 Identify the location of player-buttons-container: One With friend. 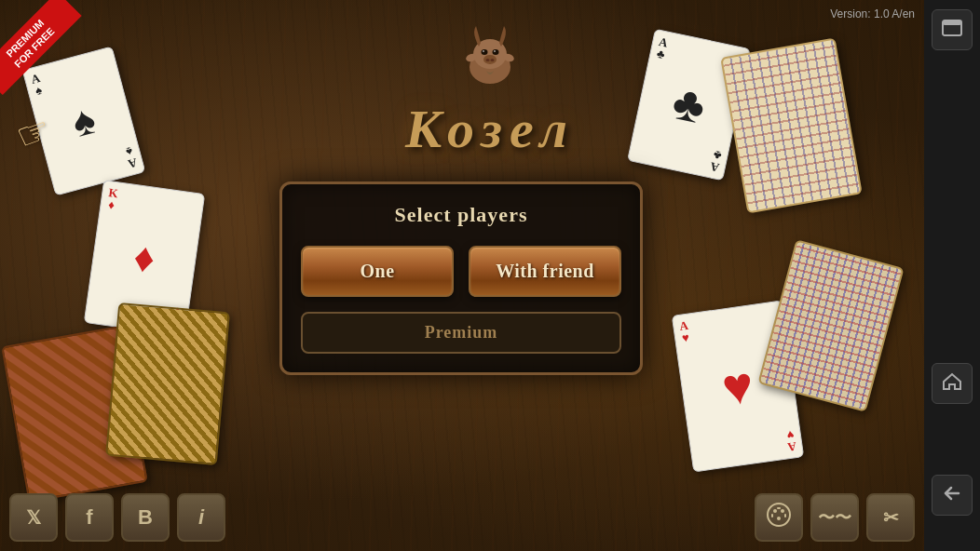
(461, 272).